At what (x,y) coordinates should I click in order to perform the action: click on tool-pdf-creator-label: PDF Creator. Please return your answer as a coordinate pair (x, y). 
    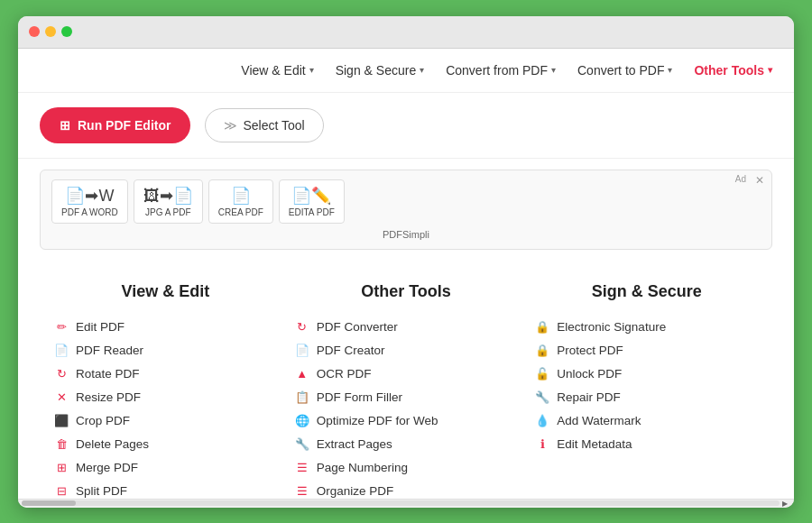
    Looking at the image, I should click on (351, 350).